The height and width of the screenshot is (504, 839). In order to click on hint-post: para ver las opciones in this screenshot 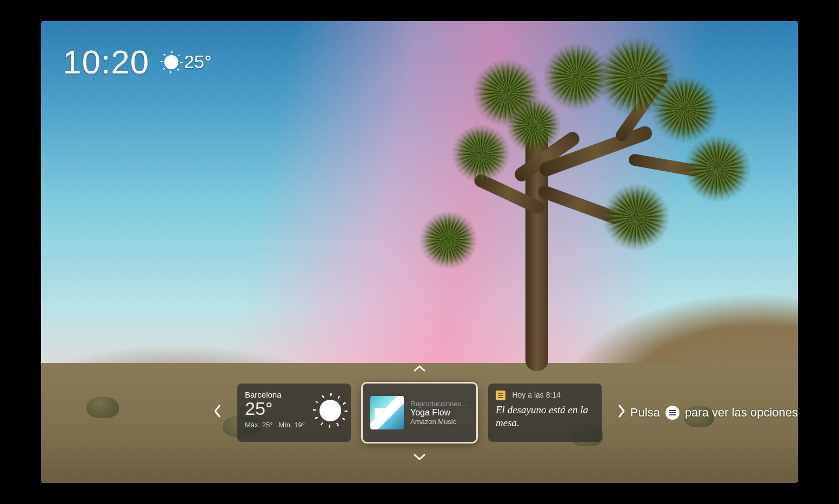, I will do `click(742, 413)`.